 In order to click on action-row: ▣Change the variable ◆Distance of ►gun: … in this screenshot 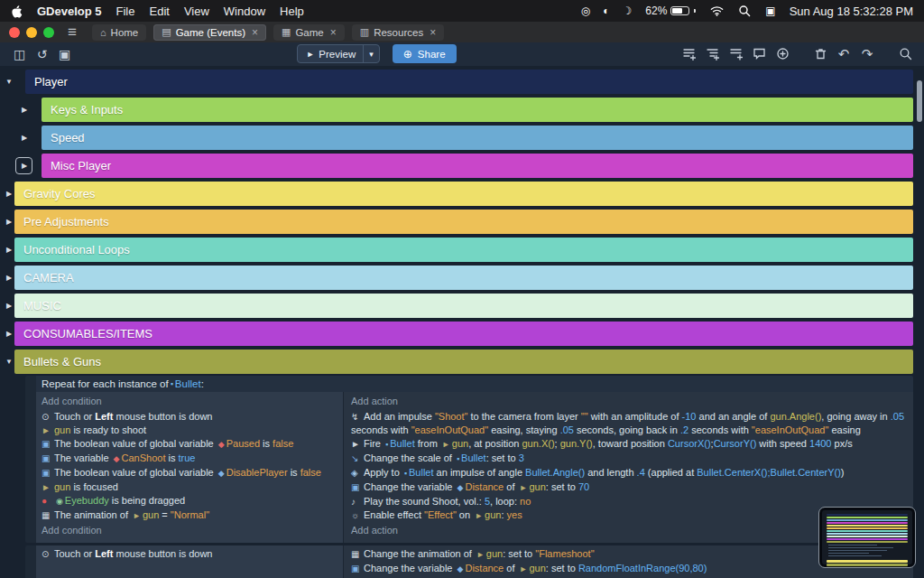, I will do `click(628, 488)`.